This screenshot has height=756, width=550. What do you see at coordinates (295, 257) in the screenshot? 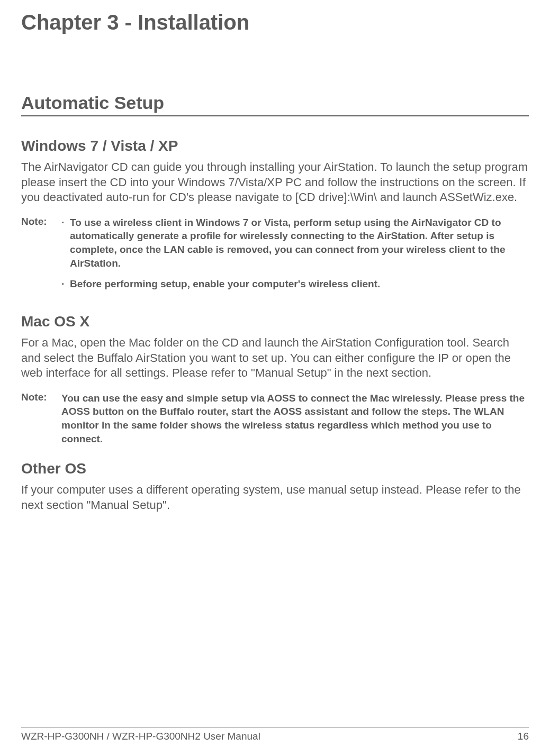
I see `note-content: · To use a wireless client in Windows 7 …` at bounding box center [295, 257].